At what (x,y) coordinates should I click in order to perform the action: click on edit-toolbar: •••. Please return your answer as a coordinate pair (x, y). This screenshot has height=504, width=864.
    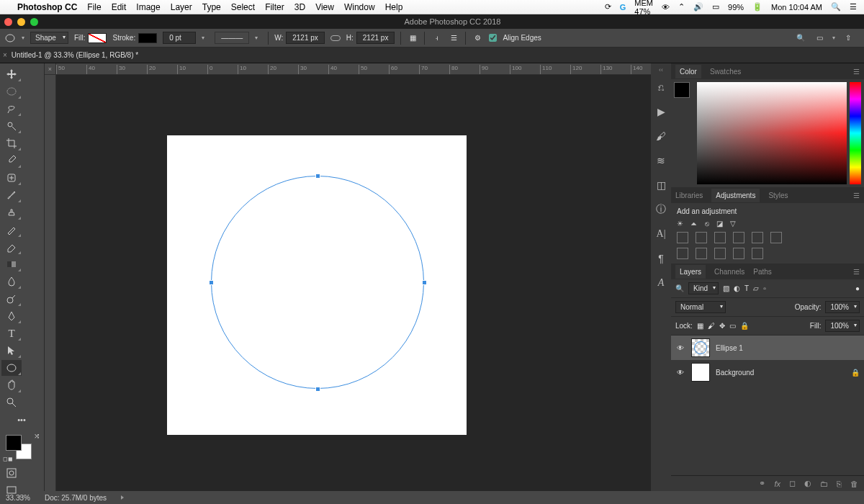
    Looking at the image, I should click on (22, 420).